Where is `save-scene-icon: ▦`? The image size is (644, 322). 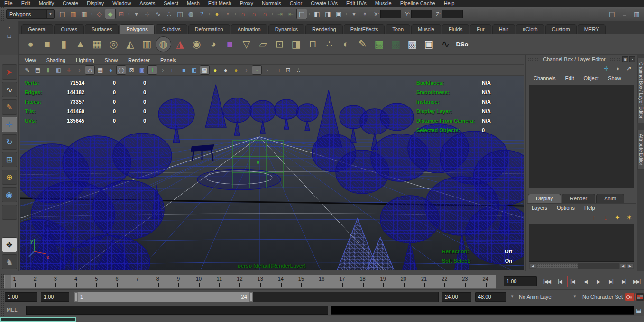
save-scene-icon: ▦ is located at coordinates (84, 14).